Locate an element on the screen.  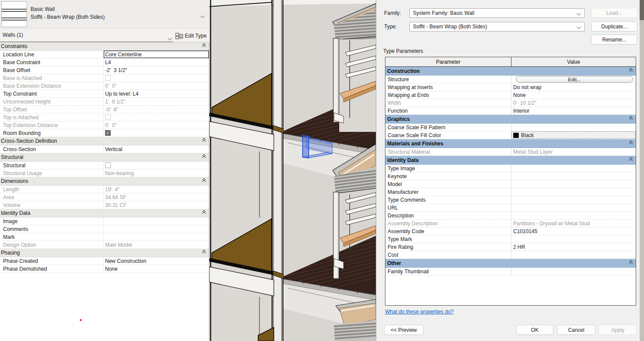
ok-button: OK is located at coordinates (535, 330).